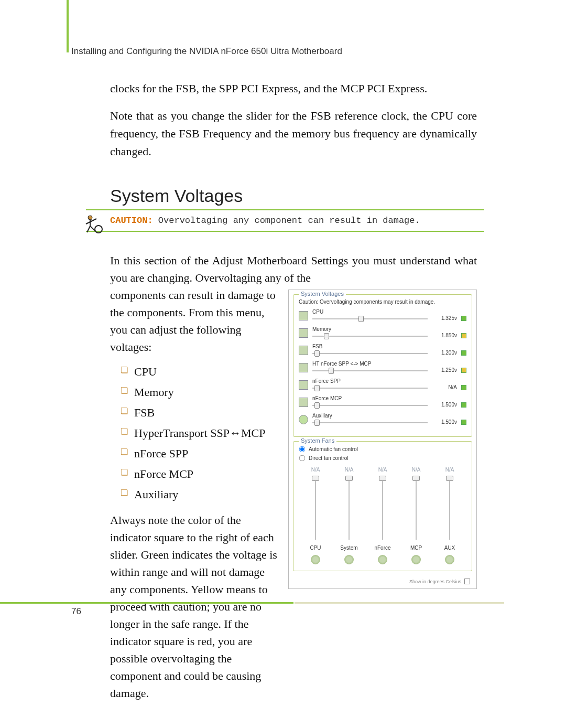 This screenshot has width=566, height=728. What do you see at coordinates (303, 368) in the screenshot?
I see `ht-icon` at bounding box center [303, 368].